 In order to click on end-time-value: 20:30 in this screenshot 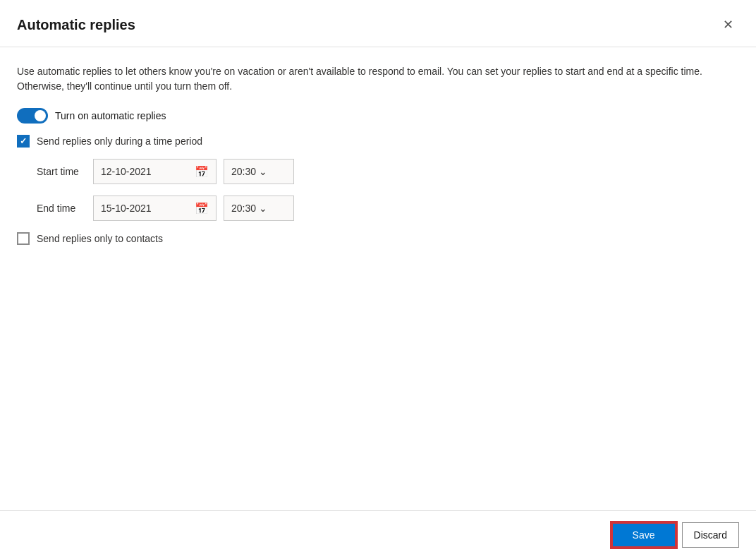, I will do `click(245, 208)`.